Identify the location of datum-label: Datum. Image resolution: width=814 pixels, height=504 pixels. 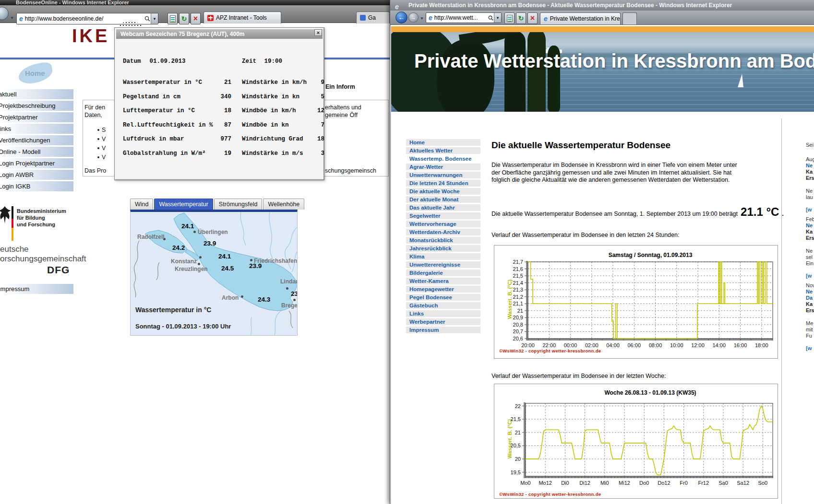
(132, 61).